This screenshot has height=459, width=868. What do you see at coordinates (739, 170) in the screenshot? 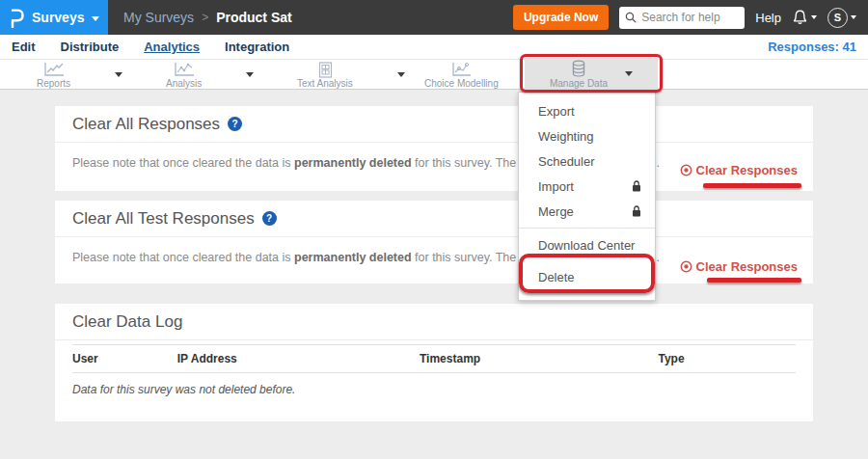
I see `clear-responses-button: Clear Responses` at bounding box center [739, 170].